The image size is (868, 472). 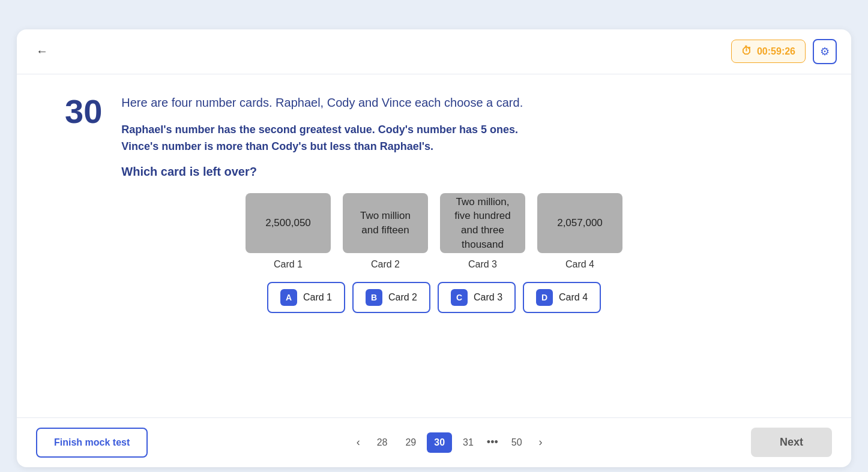 I want to click on card1-label: Card 1, so click(x=288, y=264).